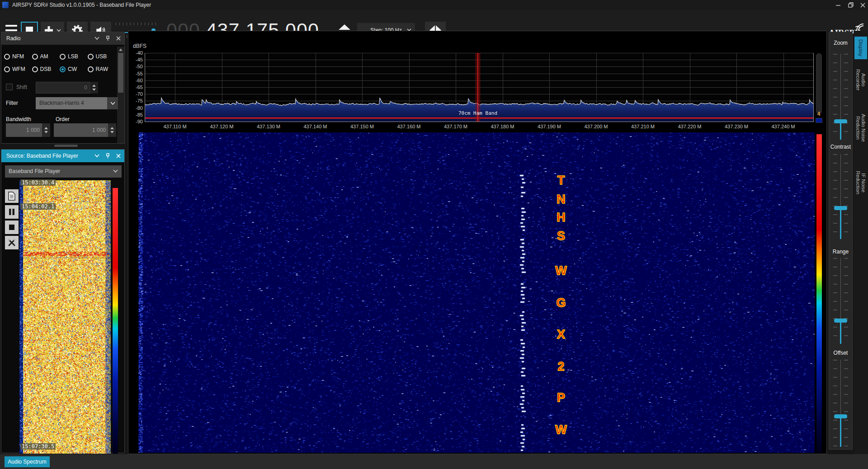  What do you see at coordinates (841, 321) in the screenshot?
I see `slider-thumb-range` at bounding box center [841, 321].